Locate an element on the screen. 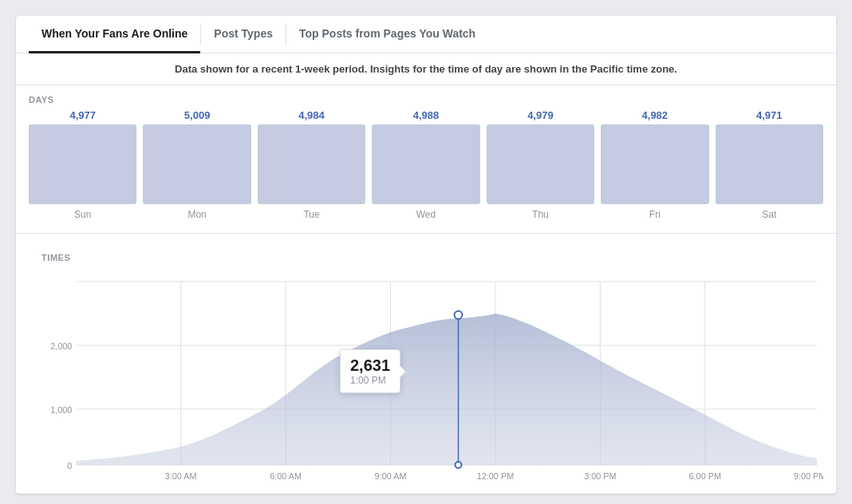  day-value: 4,984 is located at coordinates (311, 115).